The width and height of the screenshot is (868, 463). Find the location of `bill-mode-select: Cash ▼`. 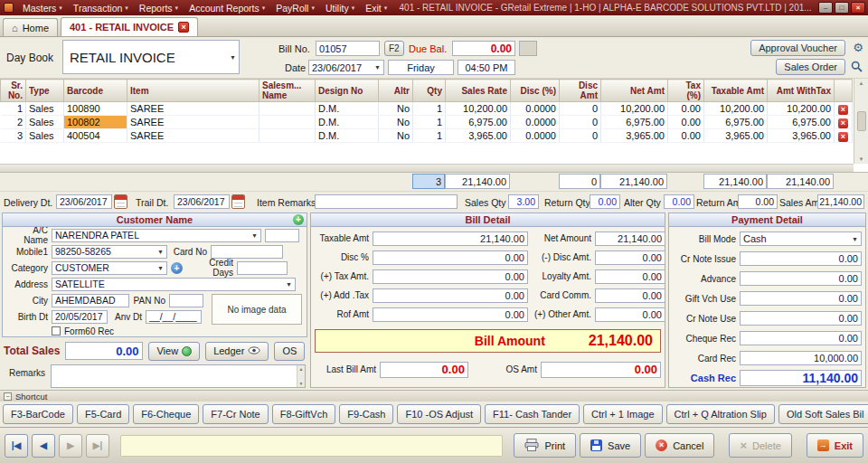

bill-mode-select: Cash ▼ is located at coordinates (801, 239).